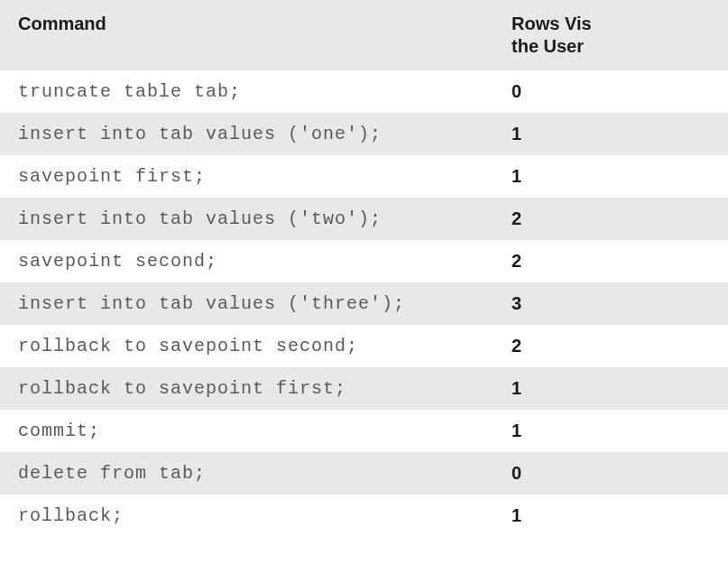 Image resolution: width=728 pixels, height=564 pixels. Describe the element at coordinates (62, 23) in the screenshot. I see `header-command-label: Command` at that location.